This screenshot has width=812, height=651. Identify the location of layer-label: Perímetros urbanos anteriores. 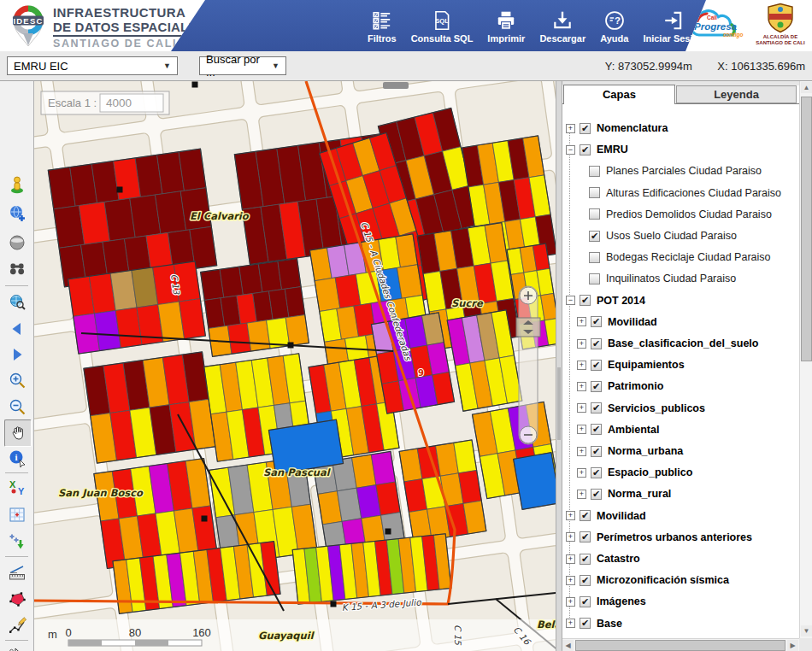
(674, 537).